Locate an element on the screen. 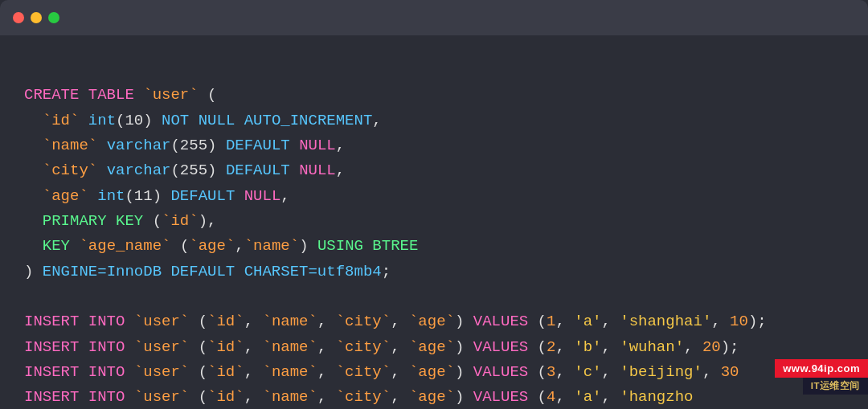  titlebar is located at coordinates (434, 18).